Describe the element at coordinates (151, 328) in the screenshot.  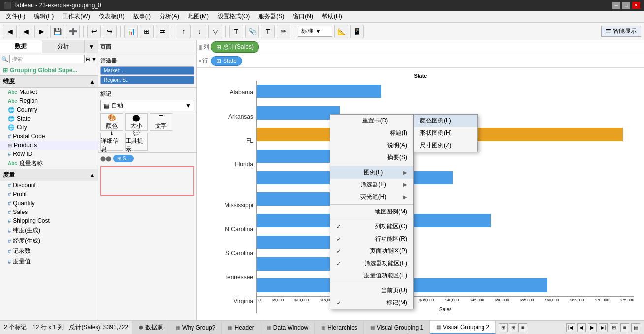
I see `sheet-datasource: ⬢ 数据源` at that location.